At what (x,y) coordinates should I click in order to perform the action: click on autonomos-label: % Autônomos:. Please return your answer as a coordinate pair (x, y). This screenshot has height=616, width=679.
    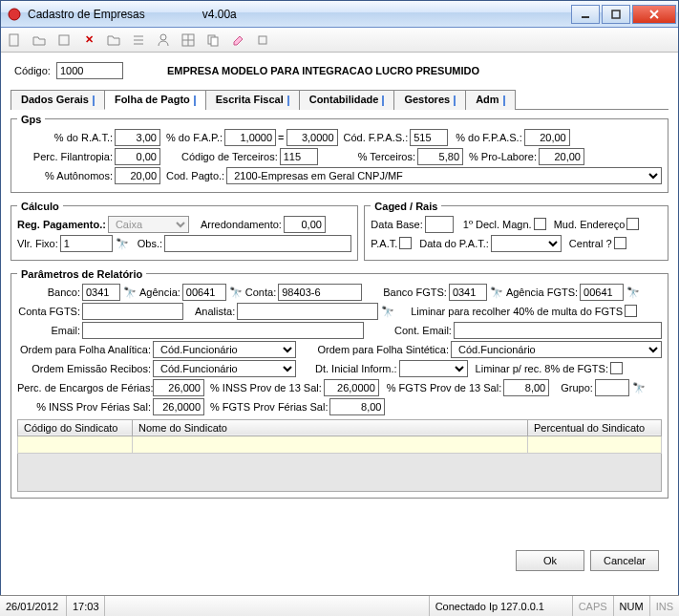
    Looking at the image, I should click on (65, 176).